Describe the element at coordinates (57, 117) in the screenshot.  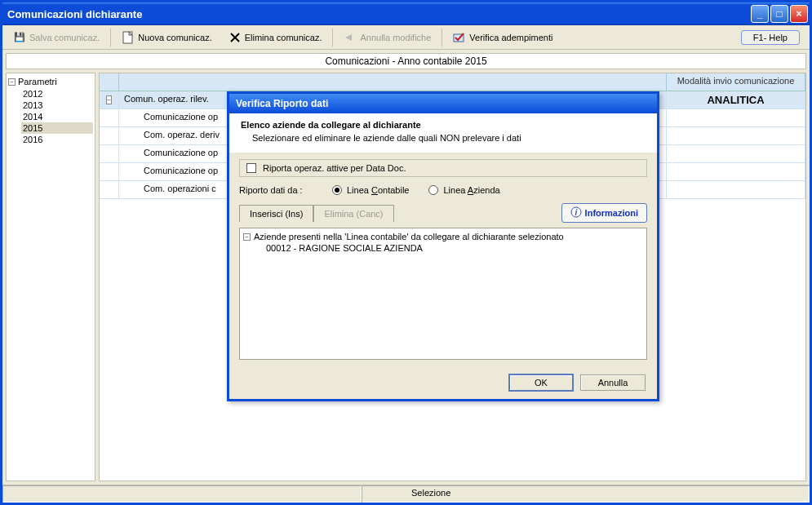
I see `tree-year: 2014` at that location.